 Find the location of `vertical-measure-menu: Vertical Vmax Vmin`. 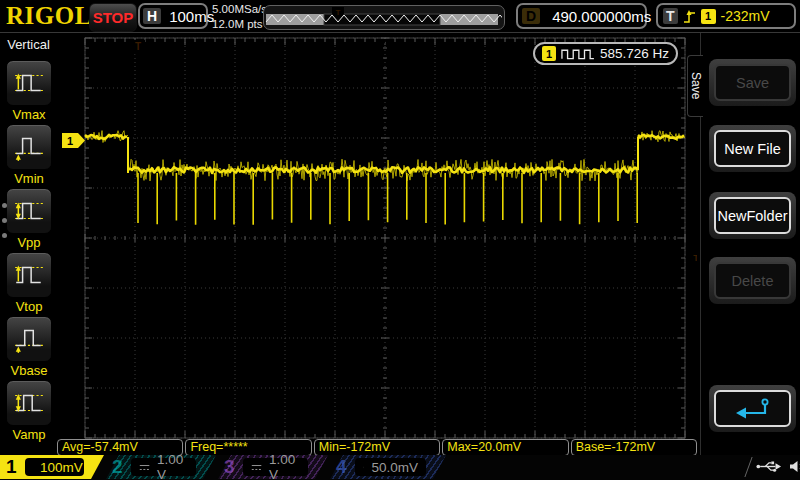

vertical-measure-menu: Vertical Vmax Vmin is located at coordinates (28, 244).